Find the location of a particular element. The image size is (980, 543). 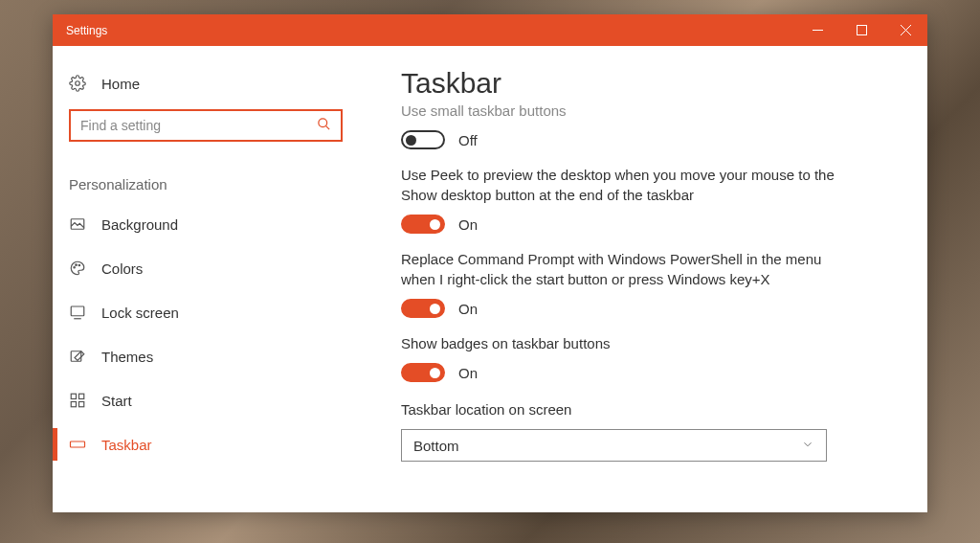

sidebar-item-background: Background is located at coordinates (206, 224).